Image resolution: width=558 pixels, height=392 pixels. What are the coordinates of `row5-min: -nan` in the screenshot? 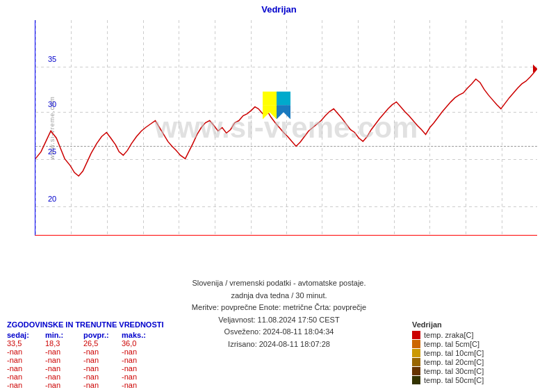 It's located at (64, 385).